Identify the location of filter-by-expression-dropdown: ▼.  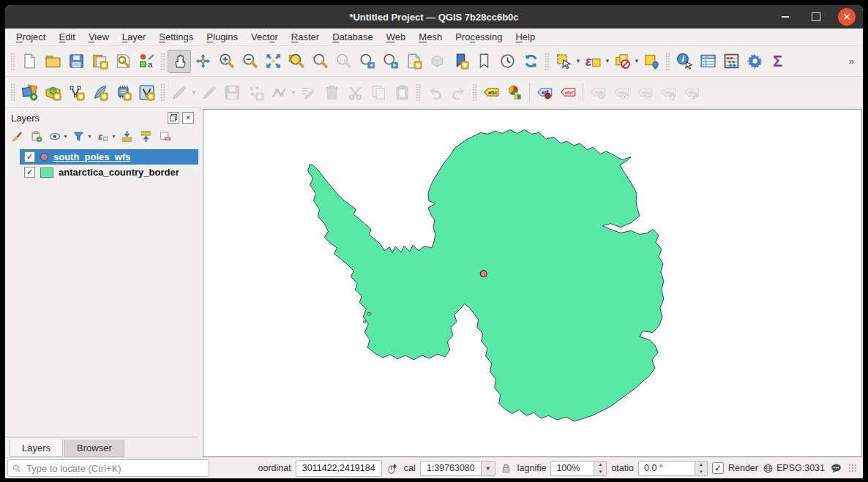
(114, 136).